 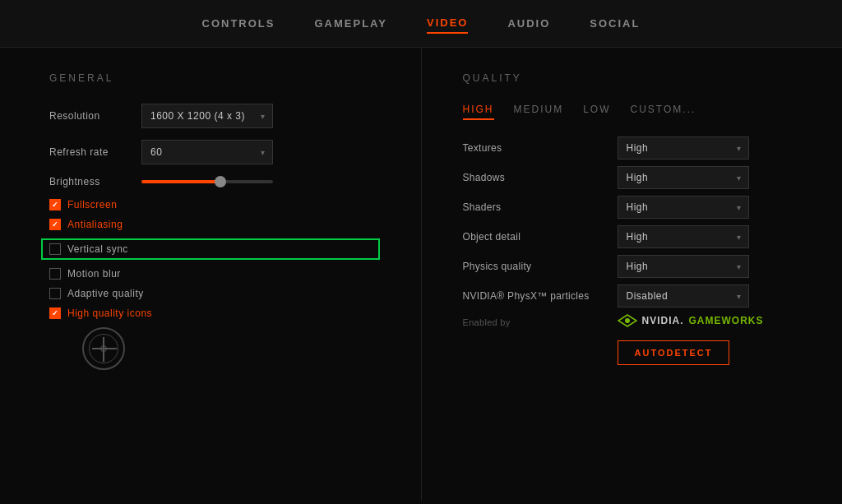 I want to click on objectdetail-dropdown: High, so click(x=683, y=237).